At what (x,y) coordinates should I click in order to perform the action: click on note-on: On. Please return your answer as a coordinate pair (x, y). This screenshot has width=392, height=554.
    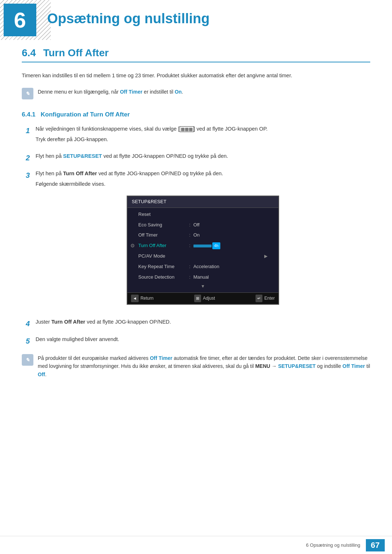
    Looking at the image, I should click on (178, 92).